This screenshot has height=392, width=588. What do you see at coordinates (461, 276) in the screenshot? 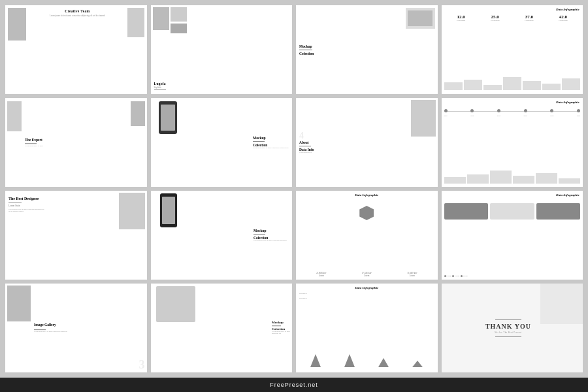
I see `legend-dot3` at bounding box center [461, 276].